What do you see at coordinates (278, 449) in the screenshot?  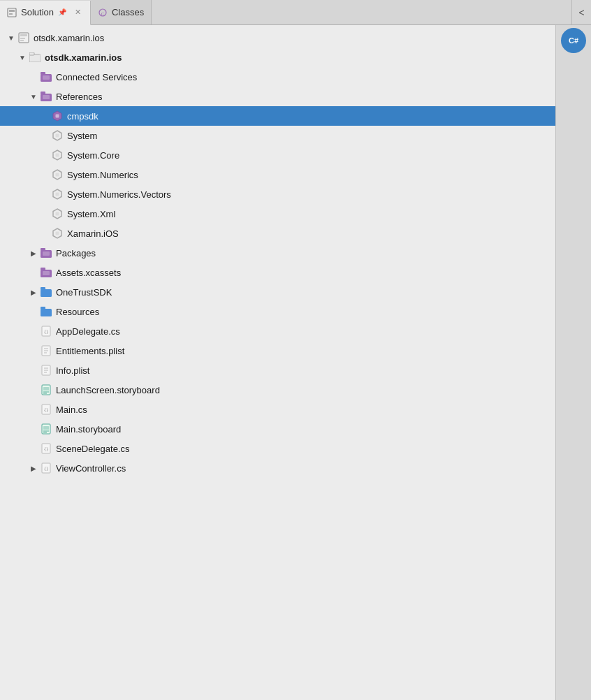 I see `tree-item-scenedelegate: {} SceneDelegate.cs` at bounding box center [278, 449].